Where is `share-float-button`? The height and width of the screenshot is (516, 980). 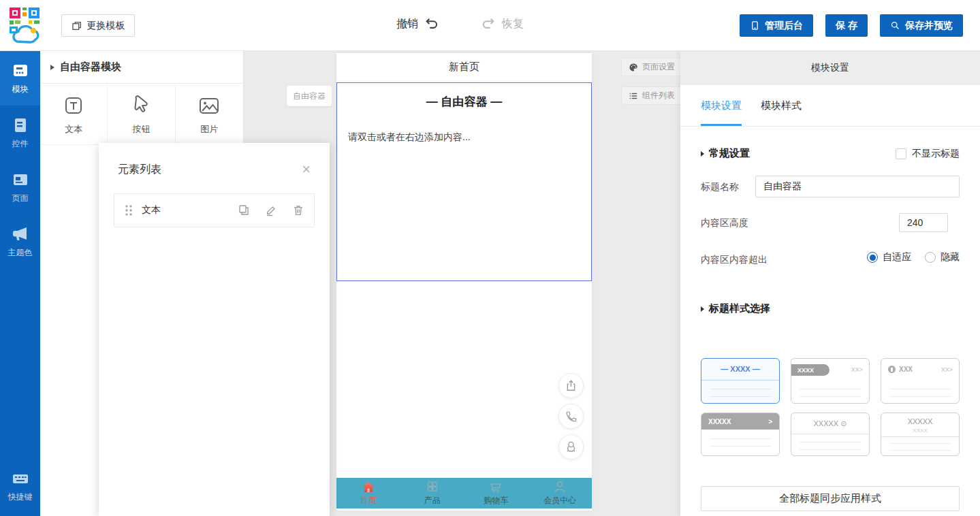
share-float-button is located at coordinates (571, 385).